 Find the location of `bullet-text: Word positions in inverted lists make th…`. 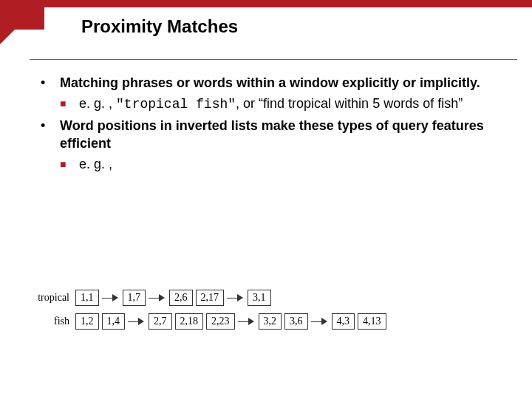

bullet-text: Word positions in inverted lists make th… is located at coordinates (281, 134).